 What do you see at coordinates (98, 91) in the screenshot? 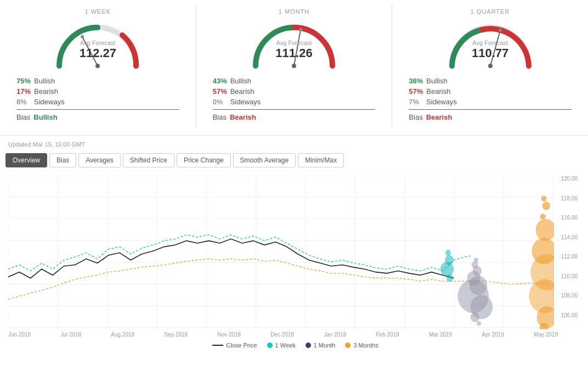
I see `bearish-row: 17% Bearish` at bounding box center [98, 91].